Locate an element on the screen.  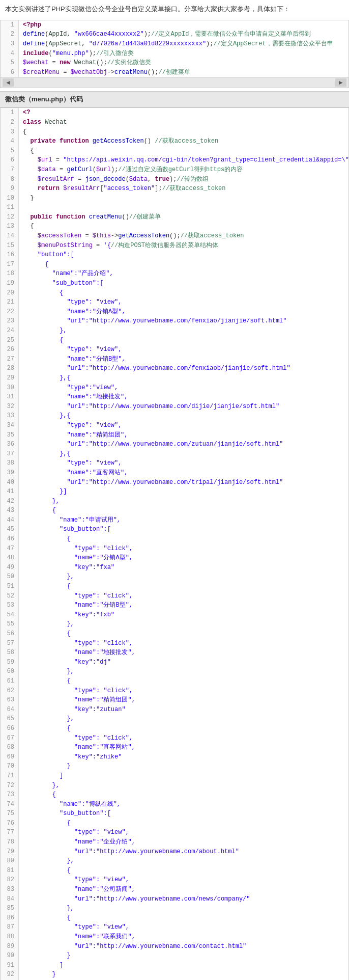
table-row: 35 "name":"精简组团", is located at coordinates (174, 435).